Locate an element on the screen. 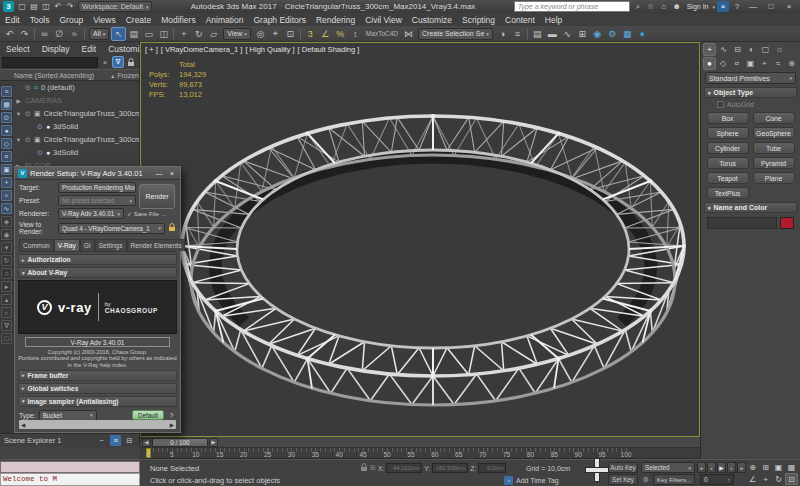 This screenshot has width=800, height=486. select-and-manipulate-icon: ⌖ is located at coordinates (276, 34).